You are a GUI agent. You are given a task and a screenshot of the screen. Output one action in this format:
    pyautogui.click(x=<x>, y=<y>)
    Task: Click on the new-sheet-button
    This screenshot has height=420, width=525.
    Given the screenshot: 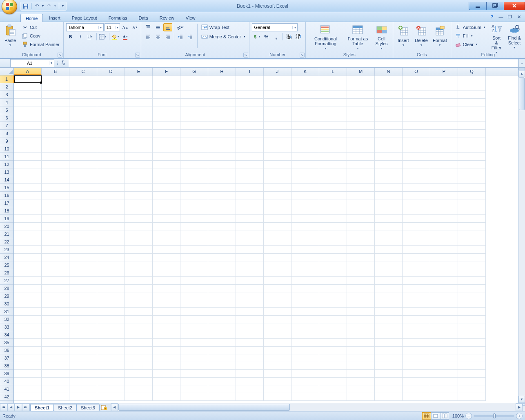 What is the action you would take?
    pyautogui.click(x=104, y=407)
    